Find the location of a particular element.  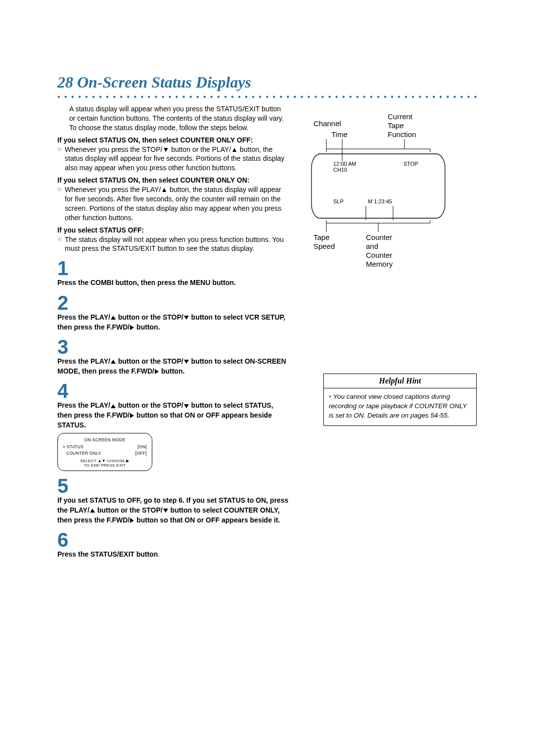

step-1-number: 1 is located at coordinates (173, 268).